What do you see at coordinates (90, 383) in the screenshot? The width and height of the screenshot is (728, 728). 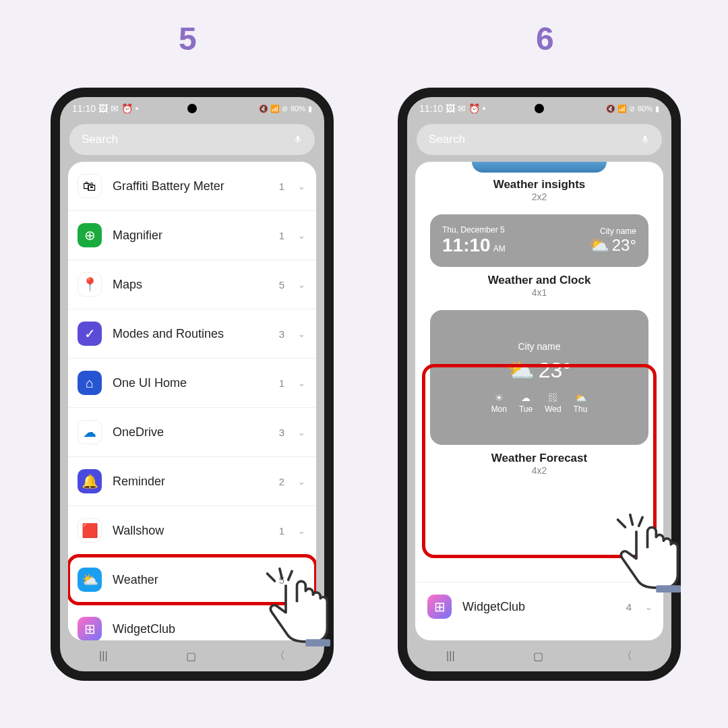 I see `app-icon: ⌂` at bounding box center [90, 383].